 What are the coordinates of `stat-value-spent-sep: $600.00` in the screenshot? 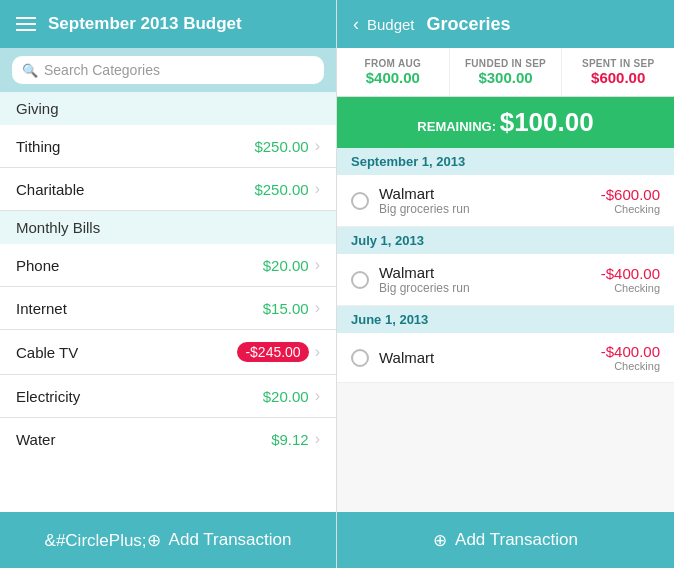 It's located at (618, 78).